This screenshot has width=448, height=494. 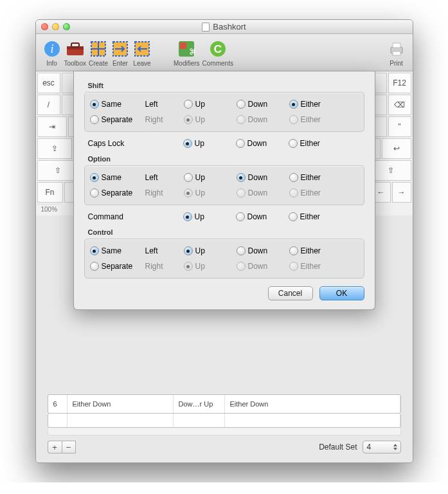 I want to click on key-caps: ⇪, so click(x=55, y=149).